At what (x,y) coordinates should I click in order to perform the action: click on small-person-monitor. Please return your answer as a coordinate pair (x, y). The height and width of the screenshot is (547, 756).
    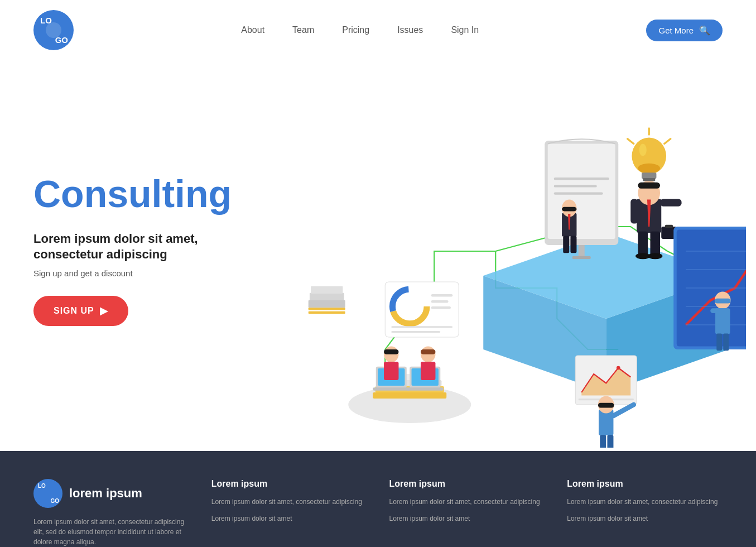
    Looking at the image, I should click on (569, 227).